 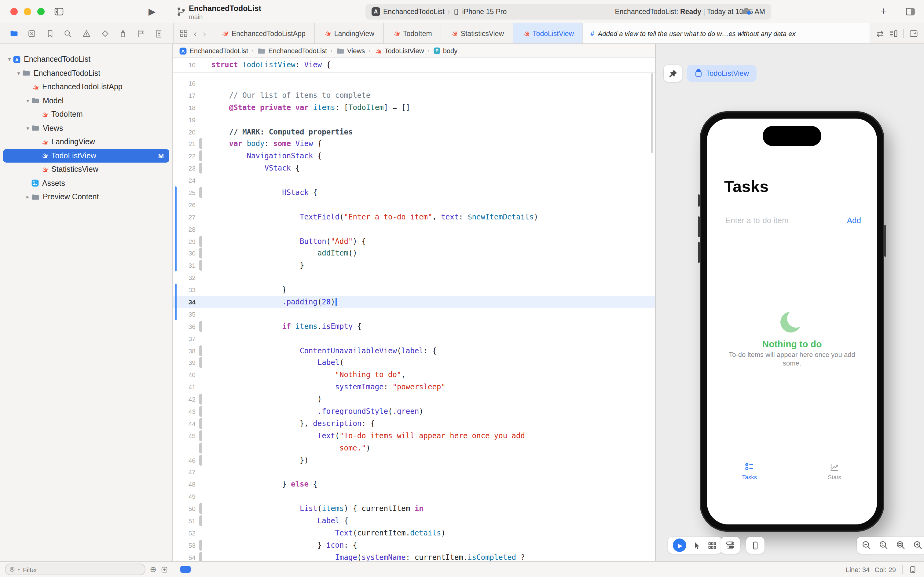 What do you see at coordinates (75, 569) in the screenshot?
I see `filter-field: ▾` at bounding box center [75, 569].